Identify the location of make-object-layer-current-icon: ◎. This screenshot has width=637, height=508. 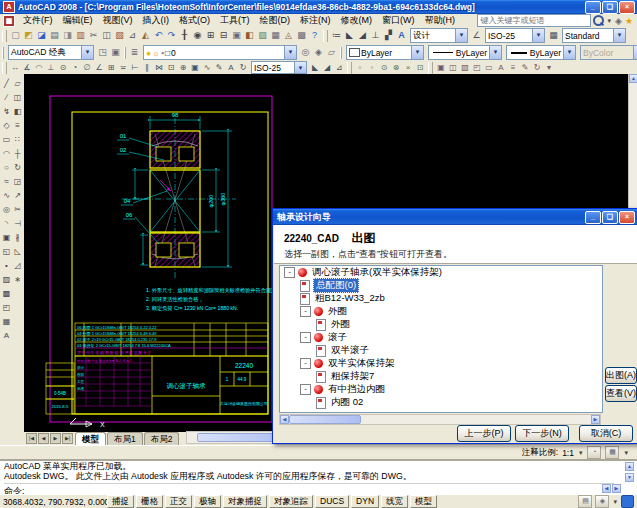
(306, 52).